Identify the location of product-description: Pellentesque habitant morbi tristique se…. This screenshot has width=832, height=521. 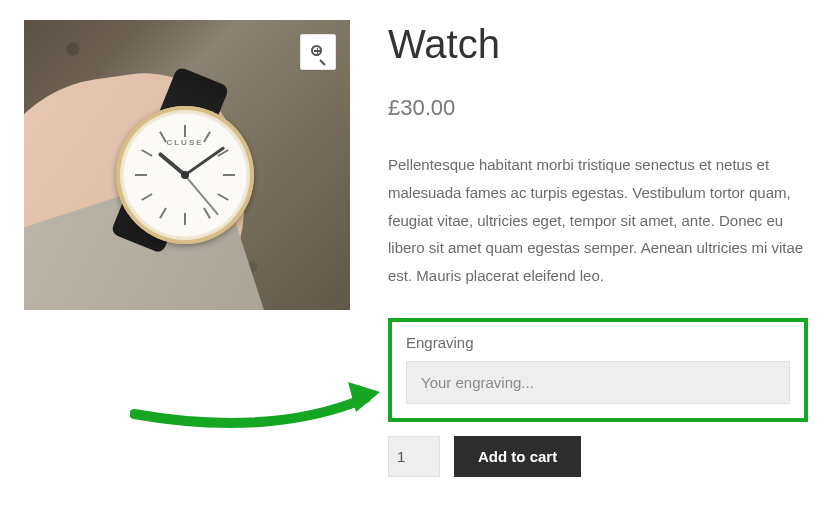
(598, 220).